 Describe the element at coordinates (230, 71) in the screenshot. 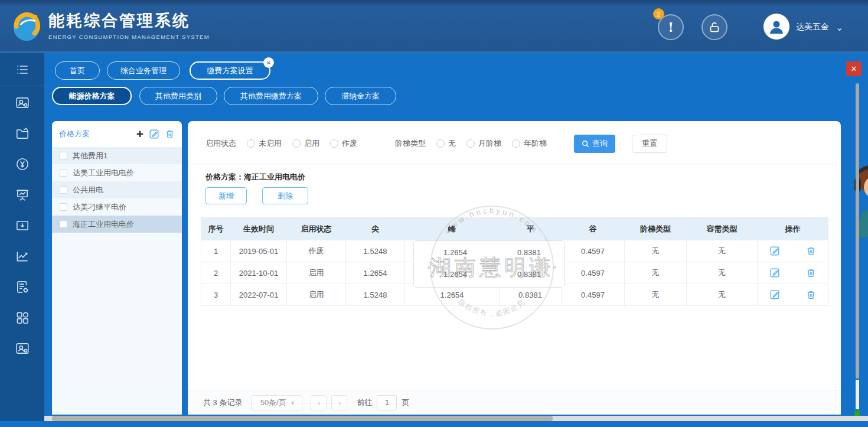

I see `tab-payment-label: 缴费方案设置` at that location.